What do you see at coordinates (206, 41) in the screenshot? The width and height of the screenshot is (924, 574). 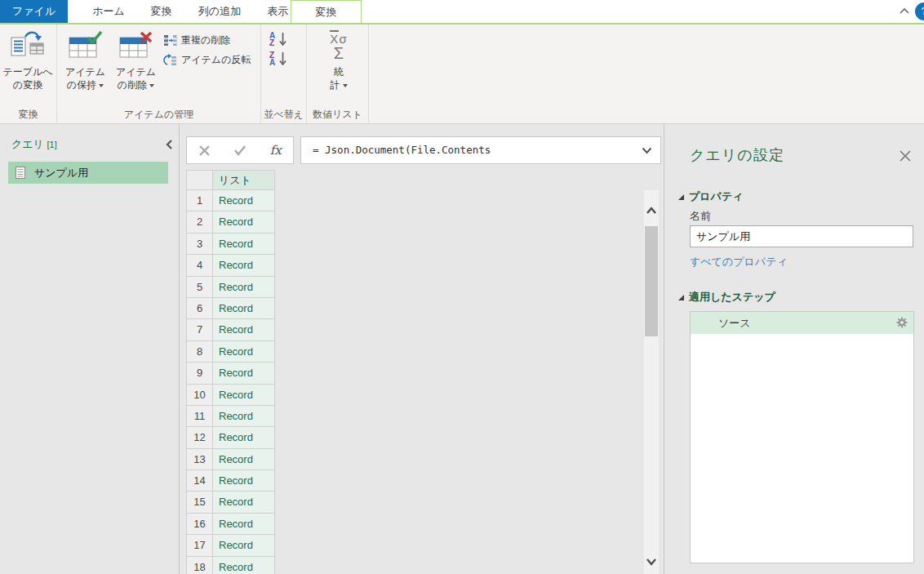 I see `remove-duplicates-label: 重複の削除` at bounding box center [206, 41].